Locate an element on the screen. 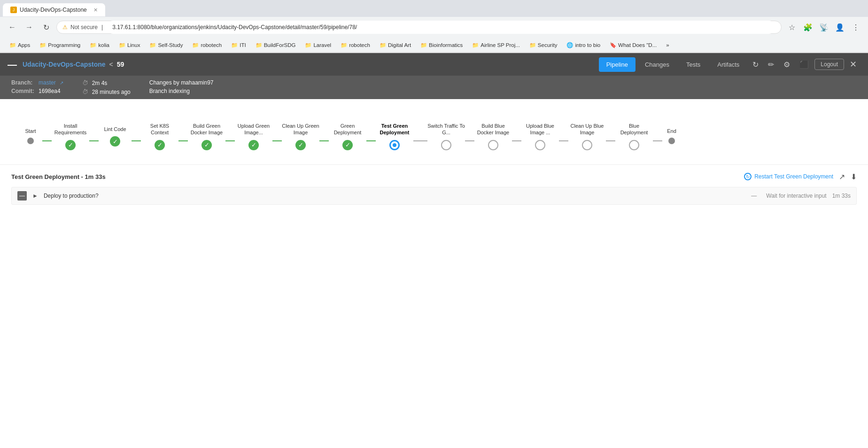 The height and width of the screenshot is (448, 868). download-icon: ⬇ is located at coordinates (854, 177).